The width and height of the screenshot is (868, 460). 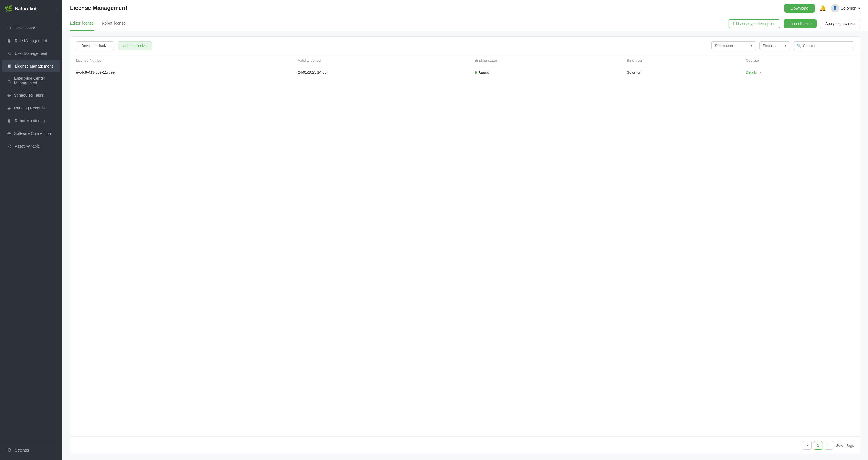 I want to click on select-user-label: Select user, so click(x=724, y=46).